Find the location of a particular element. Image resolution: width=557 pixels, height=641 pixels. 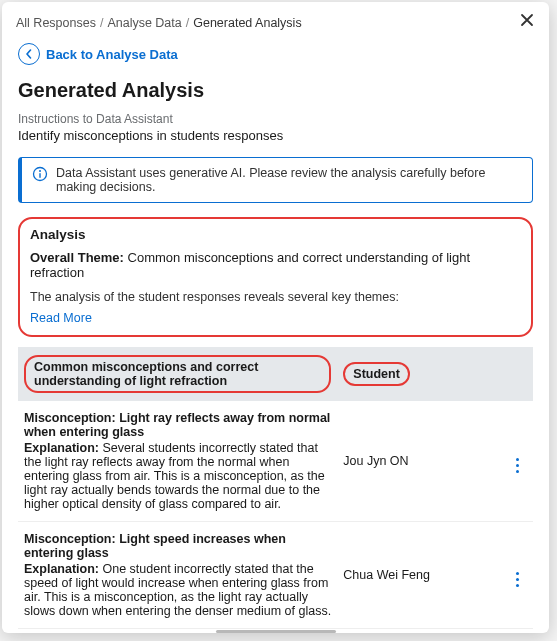

instructions-label: Instructions to Data Assistant is located at coordinates (276, 119).